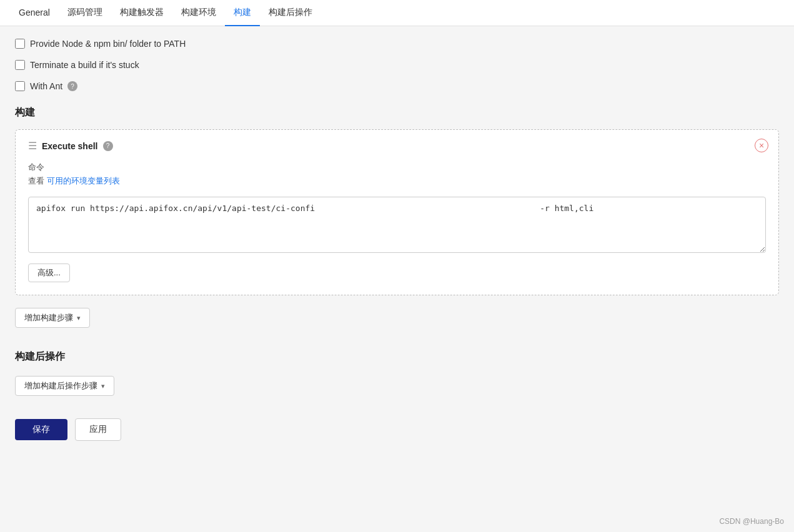 This screenshot has width=794, height=532. I want to click on top-navigation: General 源码管理 构建触发器 构建环境 构建 构建后操作, so click(397, 13).